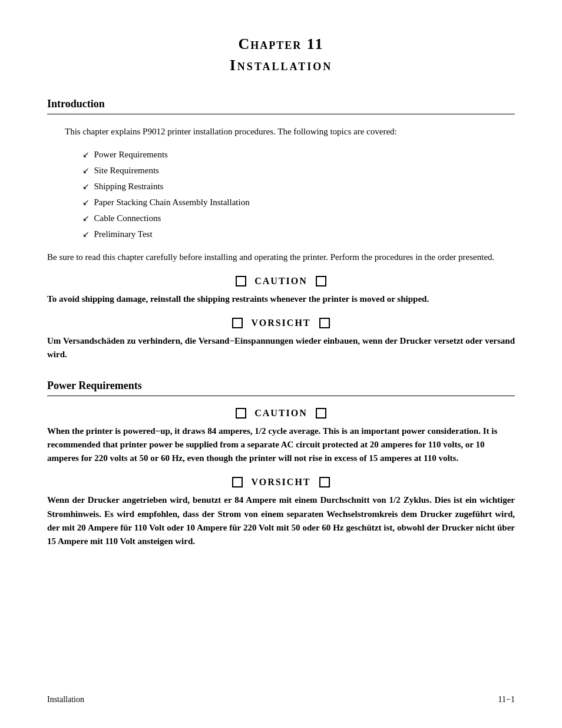 The image size is (562, 728). Describe the element at coordinates (281, 386) in the screenshot. I see `power-requirements-heading: Power Requirements` at that location.